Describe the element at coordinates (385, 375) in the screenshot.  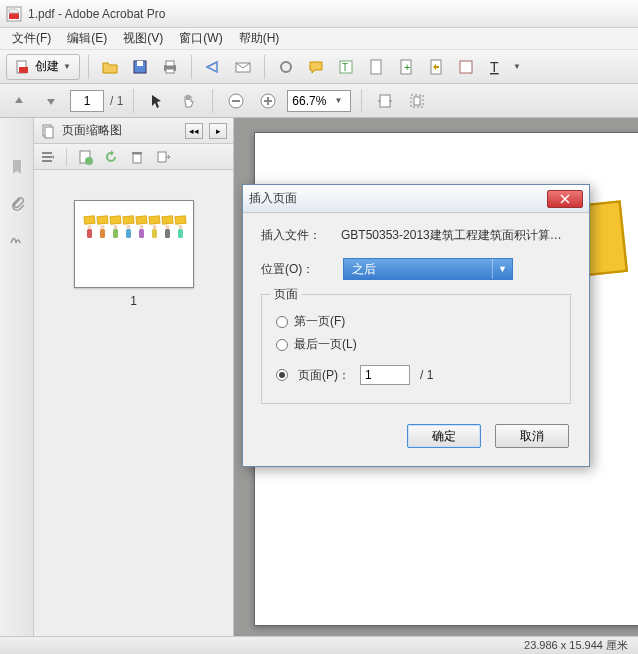
I see `page-number-field` at that location.